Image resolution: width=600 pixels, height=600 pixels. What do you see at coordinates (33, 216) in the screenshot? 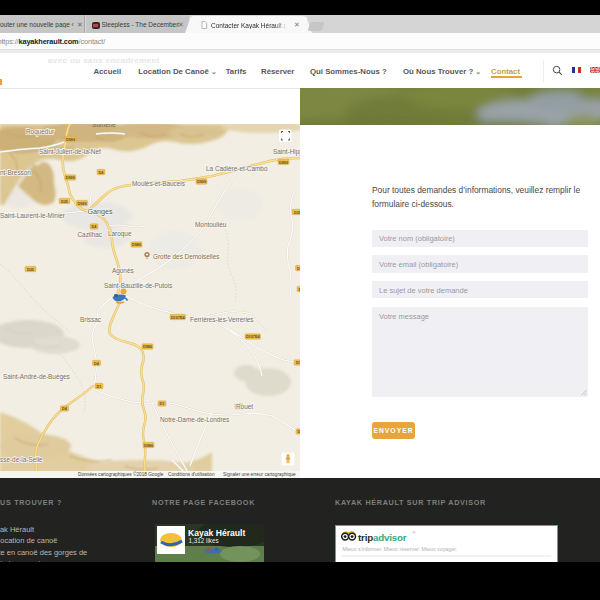
I see `svg-text: Saint-Laurent-le-Minier` at bounding box center [33, 216].